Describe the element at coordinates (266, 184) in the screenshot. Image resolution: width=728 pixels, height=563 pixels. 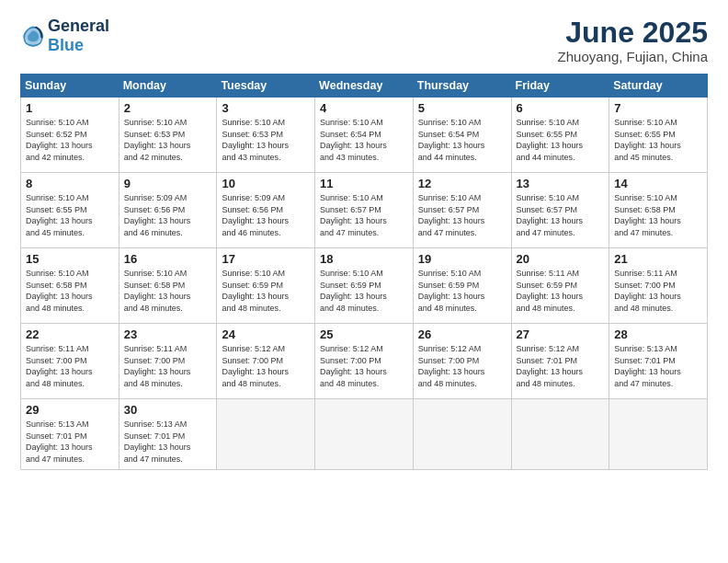
I see `day-number: 10` at that location.